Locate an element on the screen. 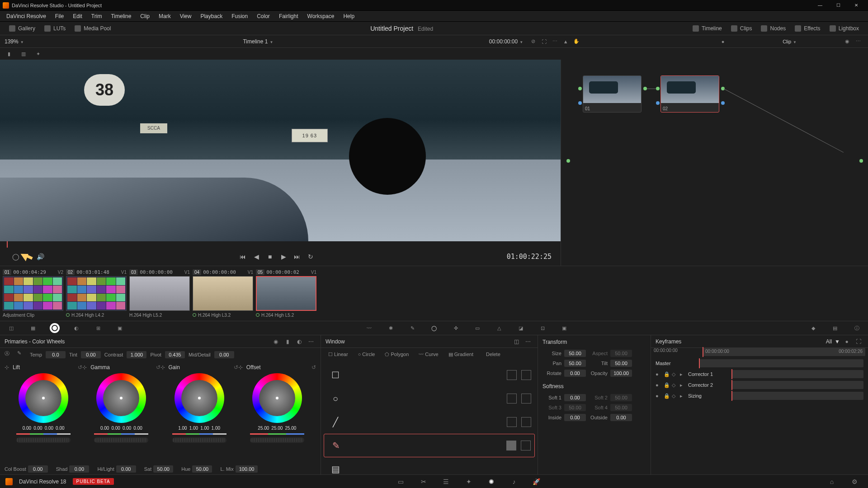 The width and height of the screenshot is (868, 488). mediapool-button: Media Pool is located at coordinates (93, 28).